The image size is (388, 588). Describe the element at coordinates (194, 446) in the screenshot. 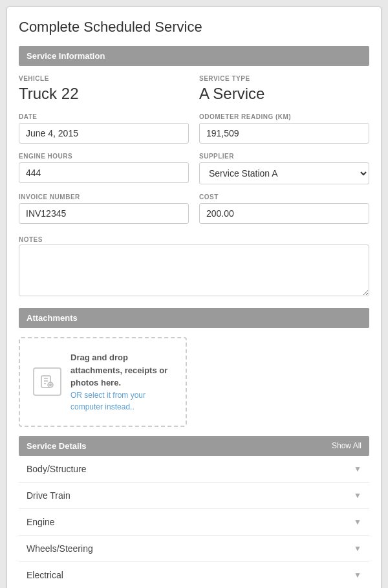

I see `service-details-header: Service Details Show All` at that location.